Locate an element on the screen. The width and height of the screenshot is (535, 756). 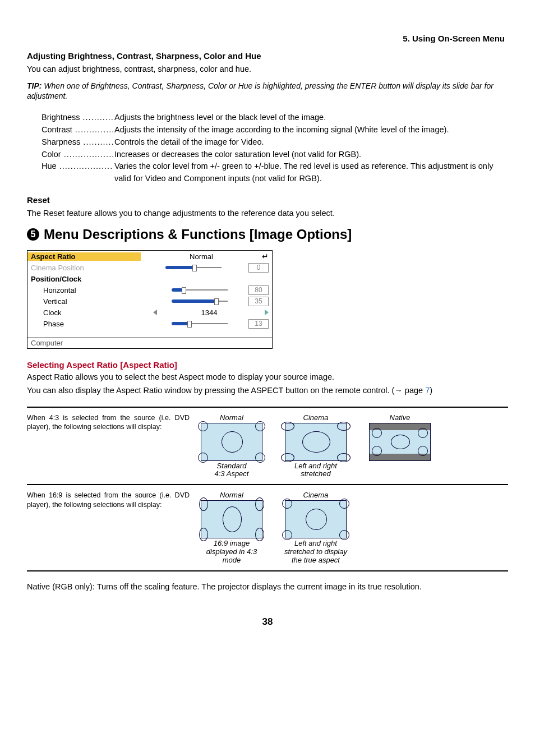
def-row: Brightness Adjusts the brightness level … is located at coordinates (275, 118).